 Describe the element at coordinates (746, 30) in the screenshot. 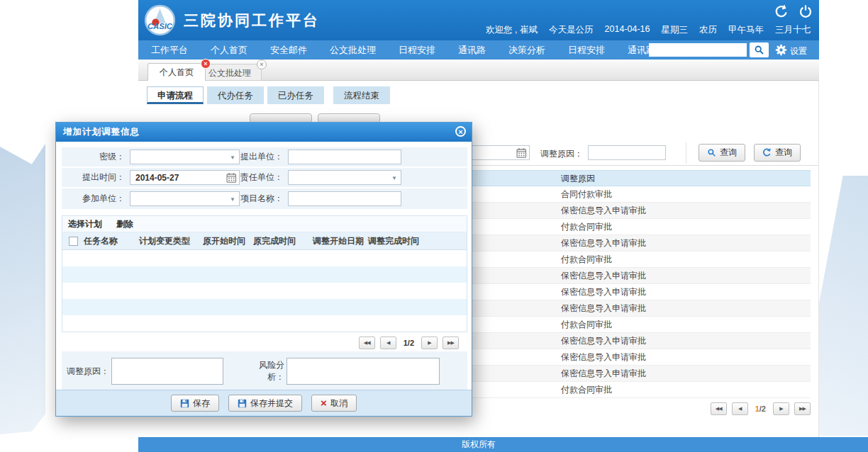

I see `lunar-year: 甲午马年` at that location.